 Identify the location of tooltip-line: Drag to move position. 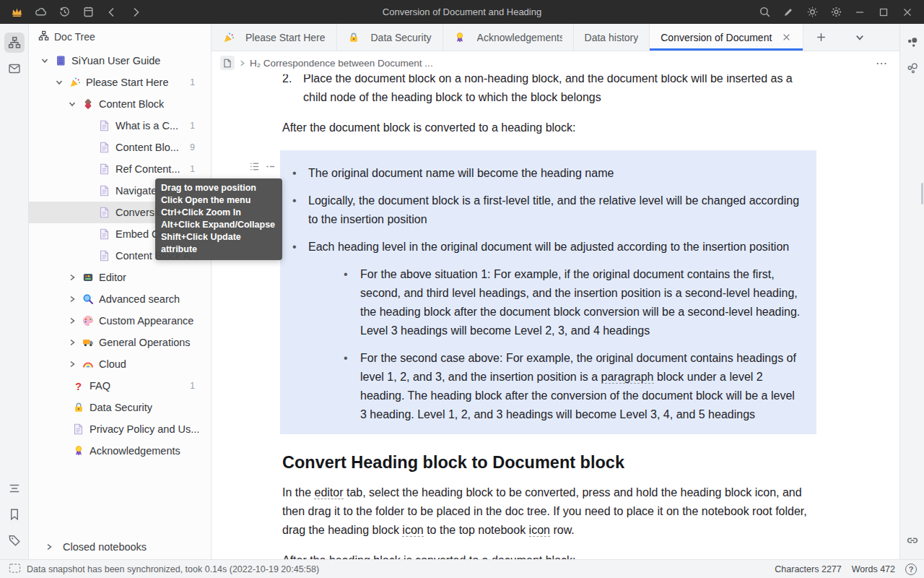
(219, 188).